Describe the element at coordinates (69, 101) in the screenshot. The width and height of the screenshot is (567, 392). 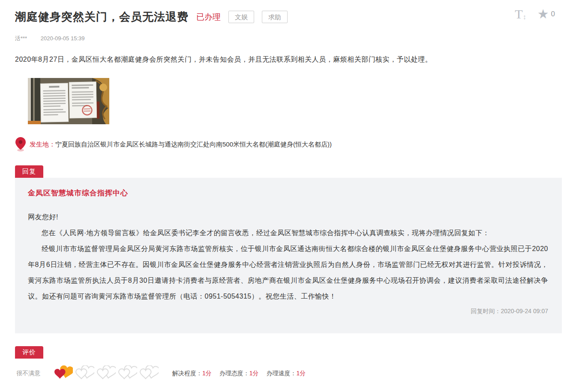
I see `attachment-photo` at that location.